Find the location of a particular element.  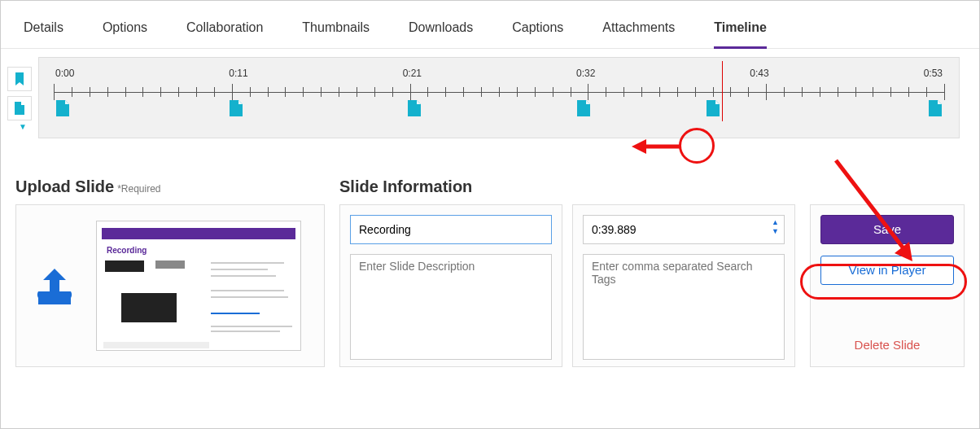

tab-details: Details is located at coordinates (44, 34).